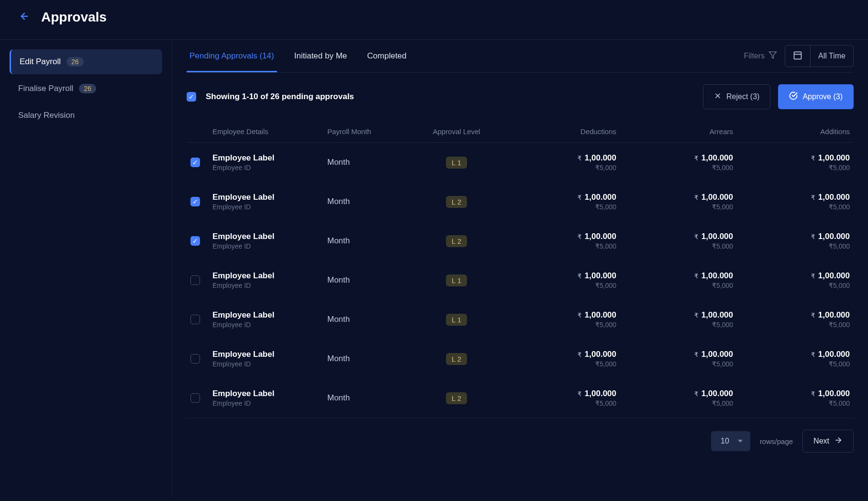 The width and height of the screenshot is (868, 501). What do you see at coordinates (776, 442) in the screenshot?
I see `rows-per-page-label: rows/page` at bounding box center [776, 442].